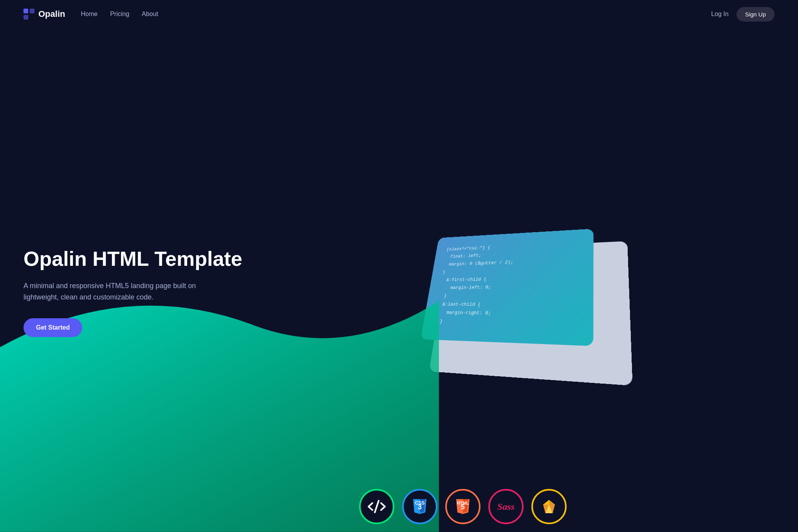  What do you see at coordinates (507, 284) in the screenshot?
I see `code-content: [class^="col-"] { float: left; margin: 0…` at bounding box center [507, 284].